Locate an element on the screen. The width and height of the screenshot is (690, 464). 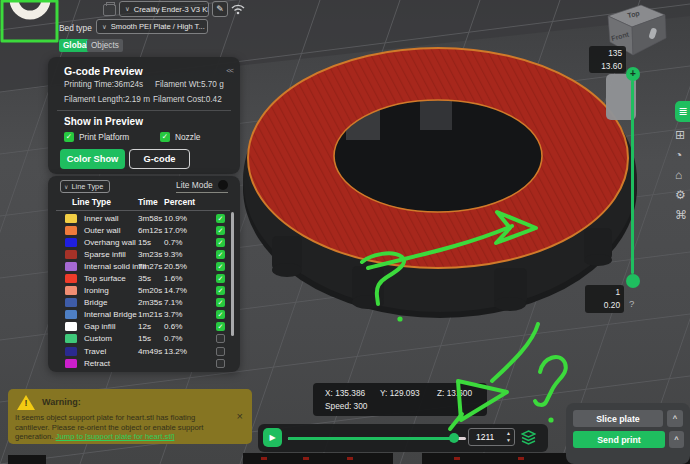
toolbar-preview-lines-icon: ≣ is located at coordinates (682, 112).